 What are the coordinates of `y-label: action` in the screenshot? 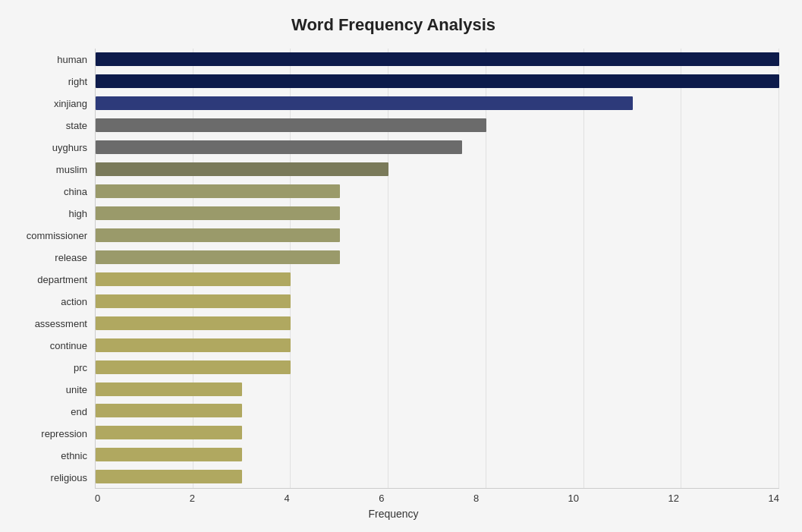 It's located at (74, 302).